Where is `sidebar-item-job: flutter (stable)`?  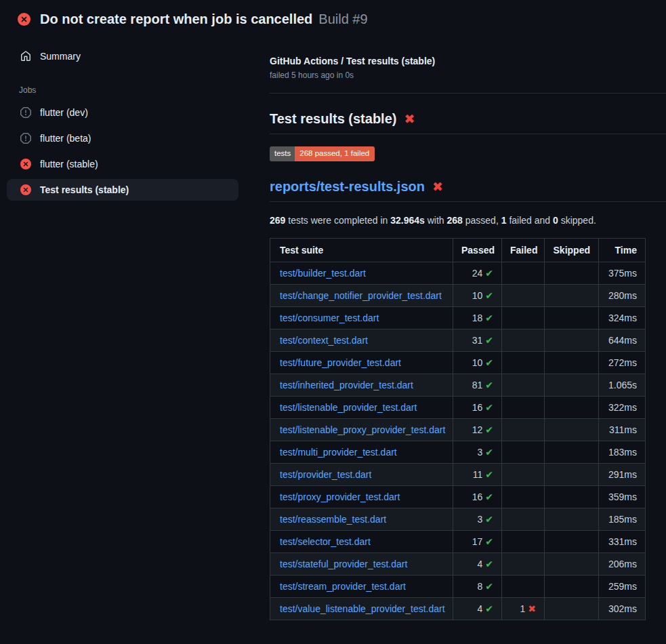
sidebar-item-job: flutter (stable) is located at coordinates (123, 164).